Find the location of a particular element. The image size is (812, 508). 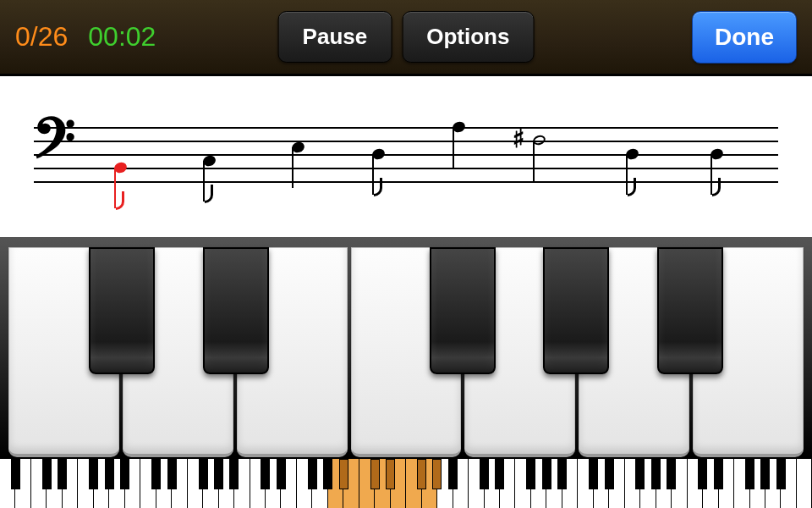

score-counter: 0/26 is located at coordinates (41, 37).